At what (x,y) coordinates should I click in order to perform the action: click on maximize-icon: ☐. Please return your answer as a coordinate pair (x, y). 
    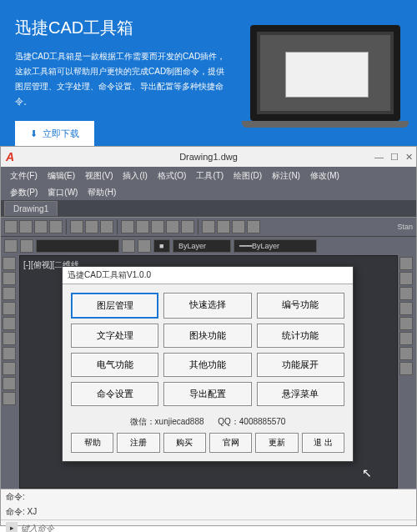
    Looking at the image, I should click on (394, 157).